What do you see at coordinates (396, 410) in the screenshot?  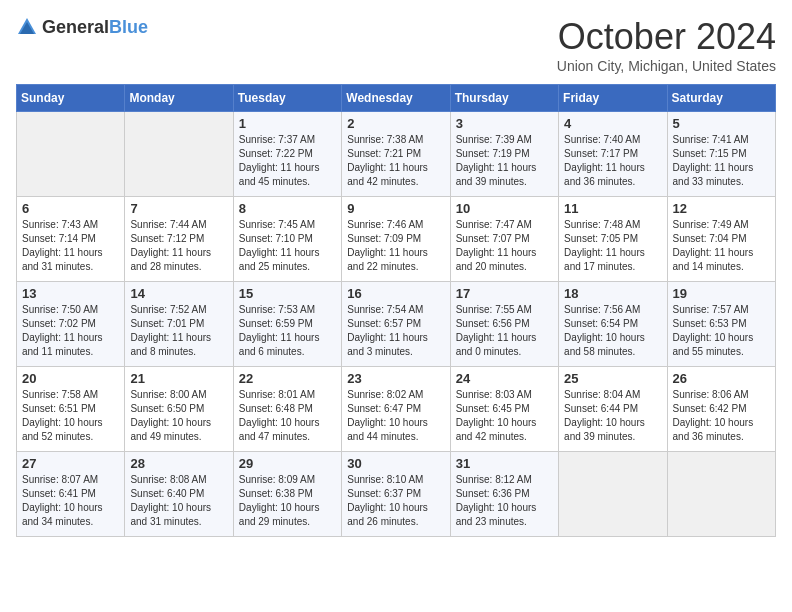 I see `calendar-cell: 23Sunrise: 8:02 AMSunset: 6:47 PMDayligh…` at bounding box center [396, 410].